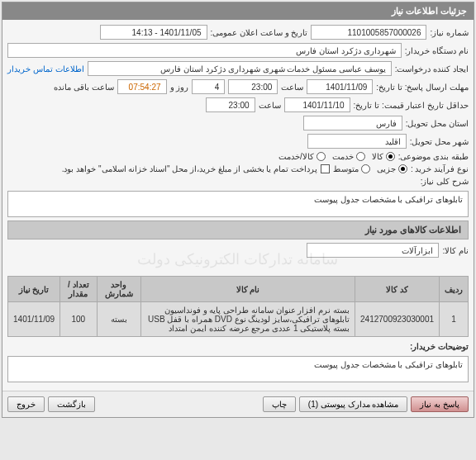 This screenshot has width=476, height=460. Describe the element at coordinates (259, 33) in the screenshot. I see `announce-label: تاریخ و ساعت اعلان عمومی:` at that location.